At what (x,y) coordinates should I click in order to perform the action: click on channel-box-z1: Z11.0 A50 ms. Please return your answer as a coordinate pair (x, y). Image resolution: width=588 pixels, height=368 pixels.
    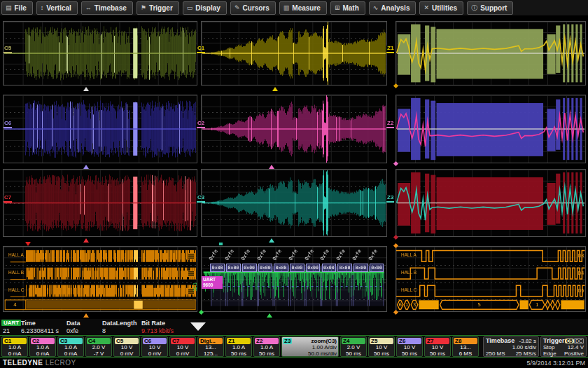
    Looking at the image, I should click on (239, 346).